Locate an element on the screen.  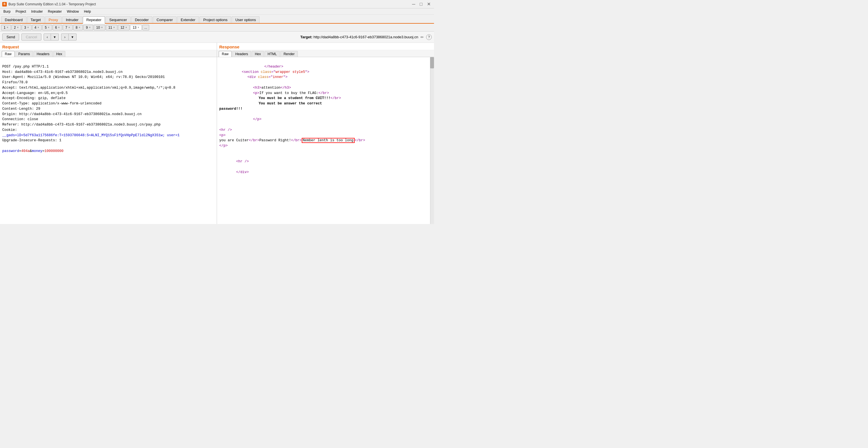
rep-tab-11-close: × is located at coordinates (114, 28).